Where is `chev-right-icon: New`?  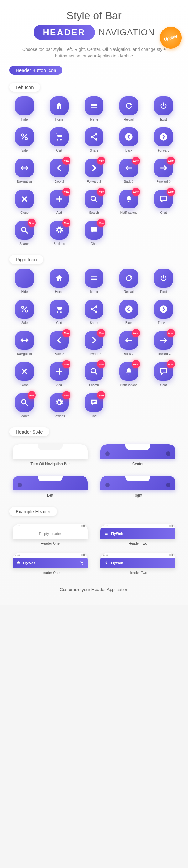
chev-right-icon: New is located at coordinates (94, 340).